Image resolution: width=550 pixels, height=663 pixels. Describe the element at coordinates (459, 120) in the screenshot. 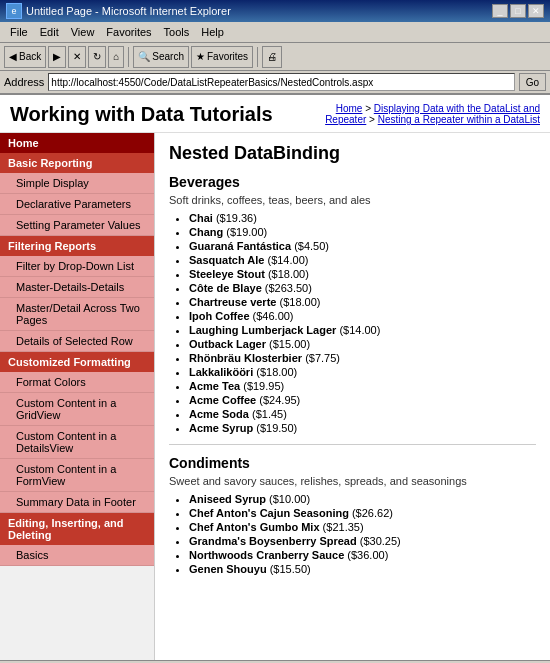

I see `breadcrumb-link2: Nesting a Repeater within a DataList` at that location.